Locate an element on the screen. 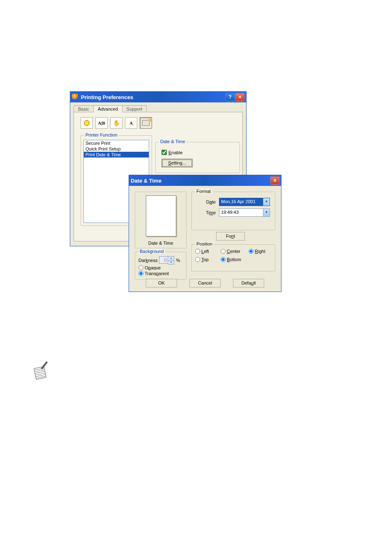 The width and height of the screenshot is (392, 556). dialog-buttons: OK Cancel Default is located at coordinates (205, 283).